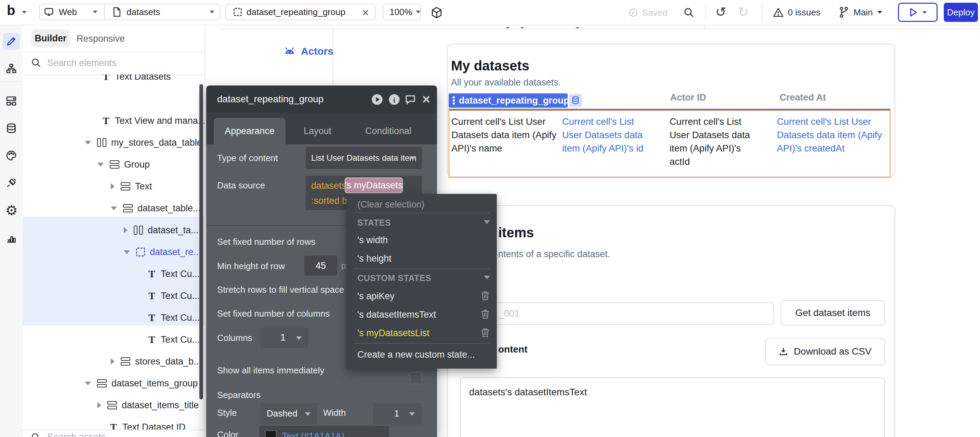  What do you see at coordinates (396, 315) in the screenshot?
I see `state-item-datasetitemstext: 's datasetItemsText` at bounding box center [396, 315].